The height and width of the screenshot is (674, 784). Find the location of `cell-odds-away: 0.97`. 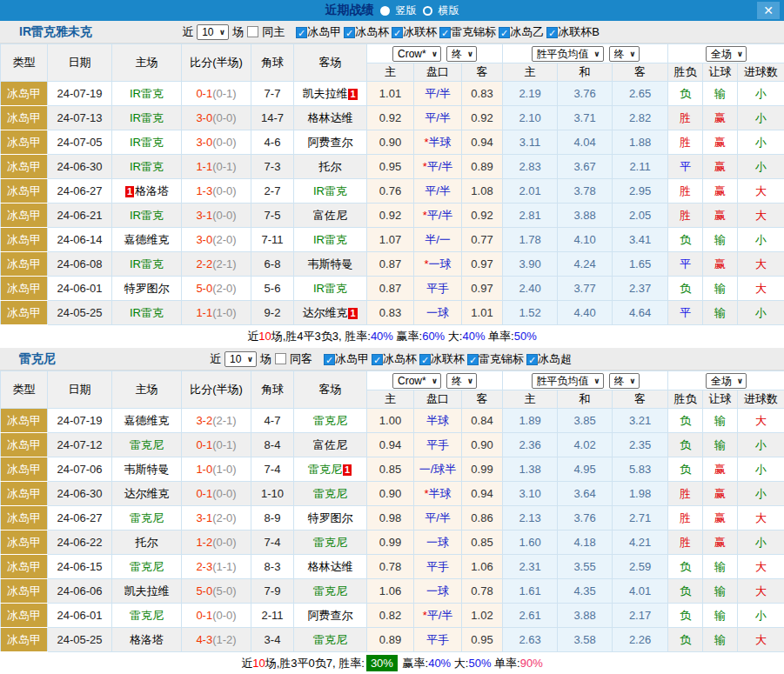

cell-odds-away: 0.97 is located at coordinates (482, 289).